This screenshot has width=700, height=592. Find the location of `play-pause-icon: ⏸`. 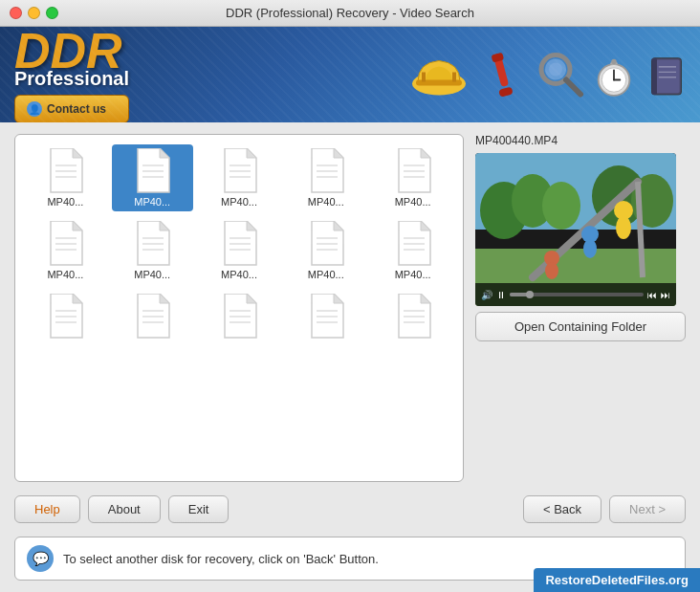

play-pause-icon: ⏸ is located at coordinates (501, 295).